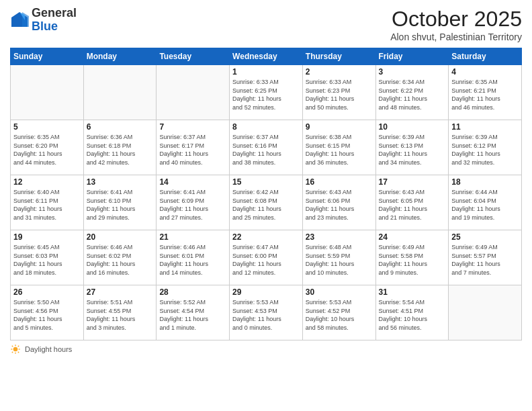 The width and height of the screenshot is (532, 411). What do you see at coordinates (120, 258) in the screenshot?
I see `calendar-cell: 20Sunrise: 6:46 AM Sunset: 6:02 PM Dayli…` at bounding box center [120, 258].